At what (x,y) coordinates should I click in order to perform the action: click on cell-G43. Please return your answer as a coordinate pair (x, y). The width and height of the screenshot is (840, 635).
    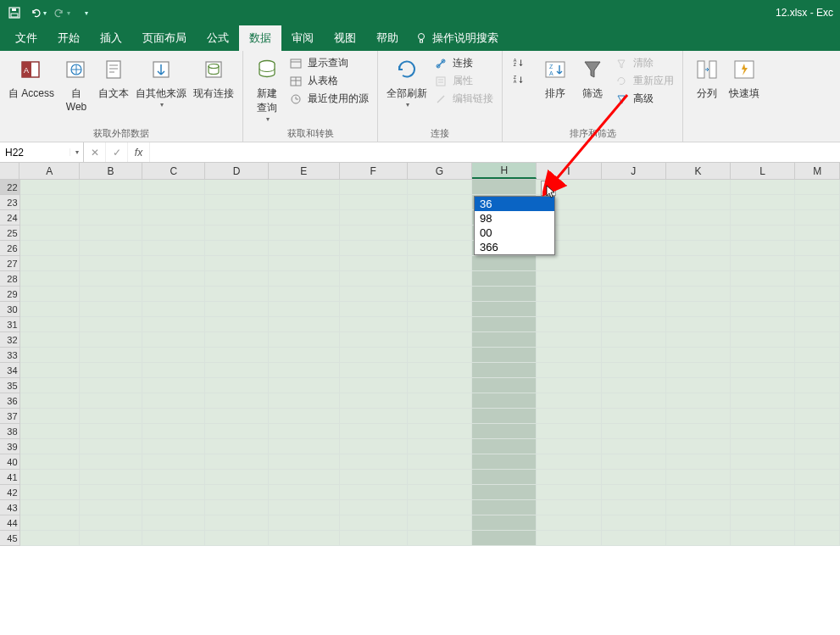
    Looking at the image, I should click on (440, 508).